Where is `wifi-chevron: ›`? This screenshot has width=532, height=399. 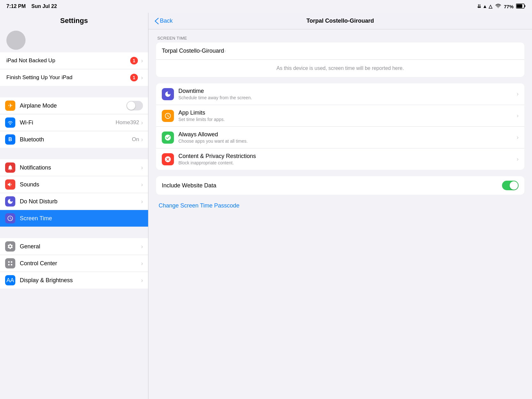
wifi-chevron: › is located at coordinates (142, 123).